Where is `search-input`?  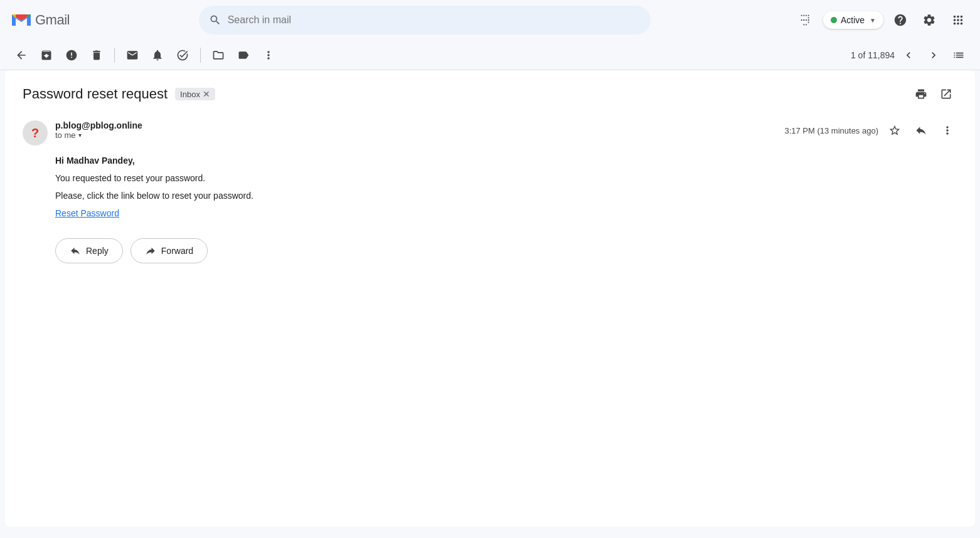
search-input is located at coordinates (434, 20).